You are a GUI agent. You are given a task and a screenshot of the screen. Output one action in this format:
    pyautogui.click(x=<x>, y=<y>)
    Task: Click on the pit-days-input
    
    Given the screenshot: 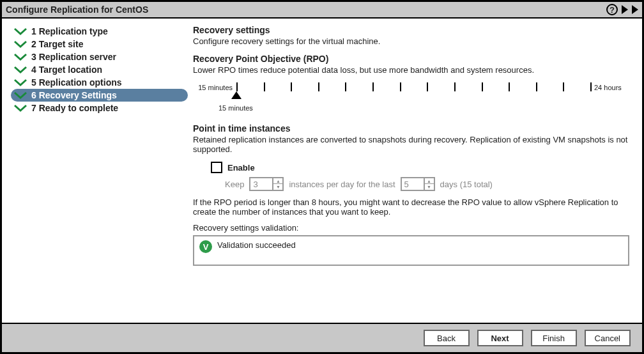 What is the action you would take?
    pyautogui.click(x=413, y=184)
    